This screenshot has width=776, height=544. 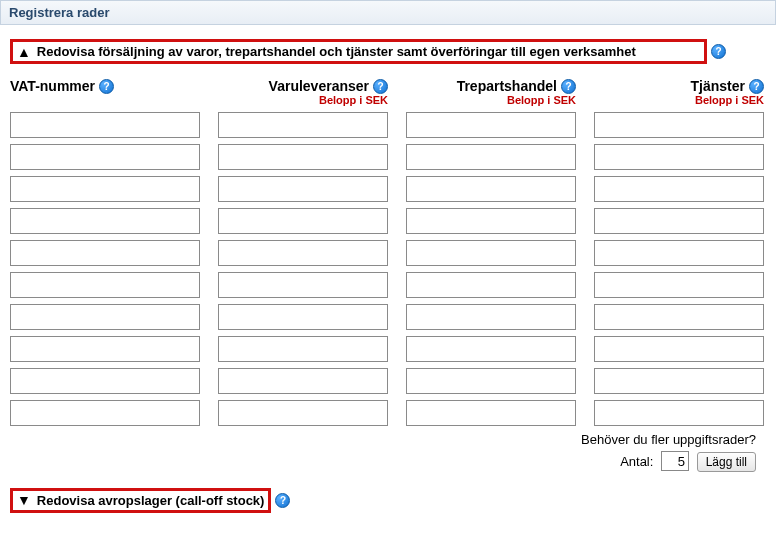 I want to click on section-calloff-label: Redovisa avropslager (call-off stock), so click(x=151, y=500).